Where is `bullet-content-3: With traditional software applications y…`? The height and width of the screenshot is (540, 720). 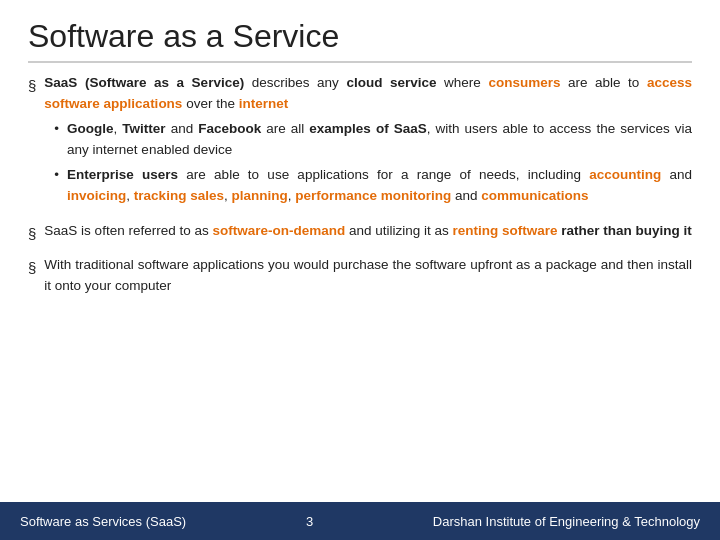
bullet-content-3: With traditional software applications y… is located at coordinates (368, 276).